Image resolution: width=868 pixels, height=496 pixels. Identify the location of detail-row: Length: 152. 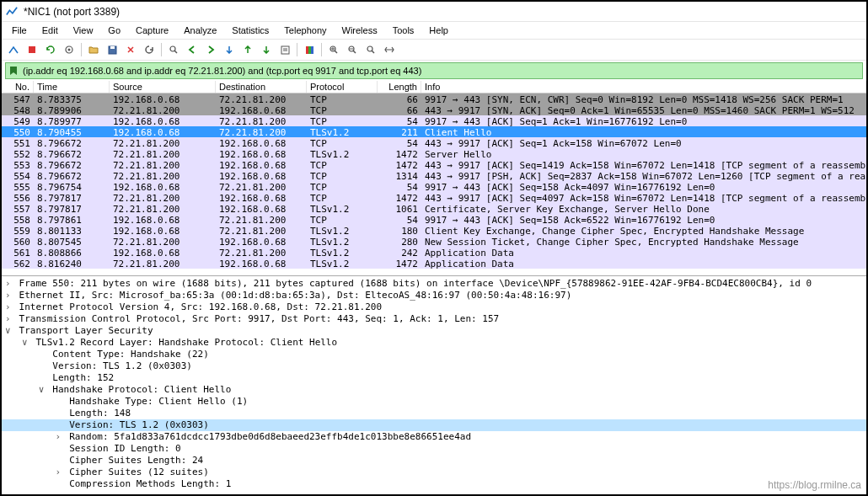
(434, 378).